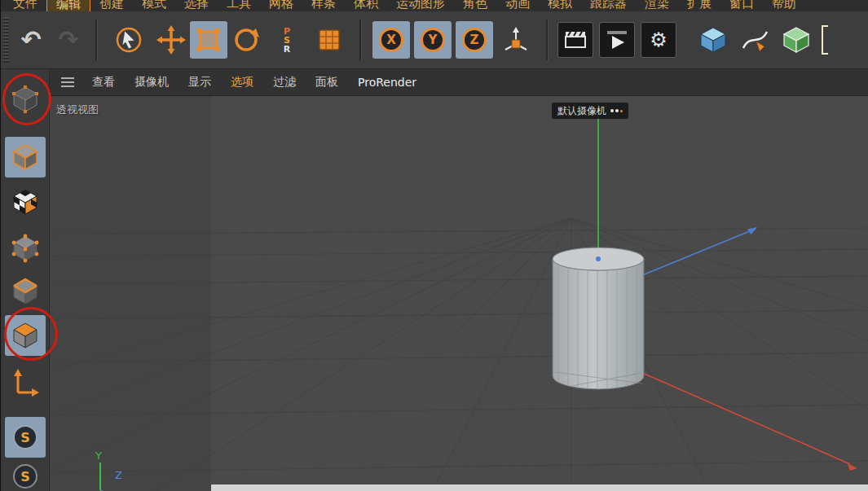  I want to click on enable-axis-icon, so click(25, 383).